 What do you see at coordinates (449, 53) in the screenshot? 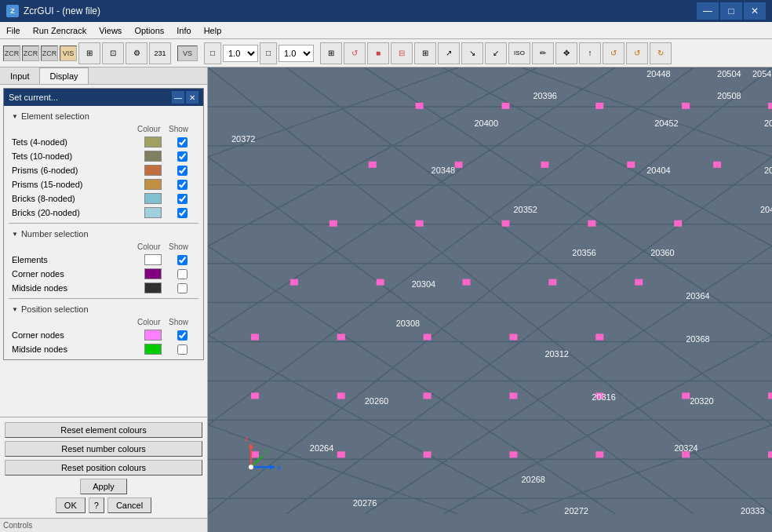
I see `toolbar-arr1: ↗` at bounding box center [449, 53].